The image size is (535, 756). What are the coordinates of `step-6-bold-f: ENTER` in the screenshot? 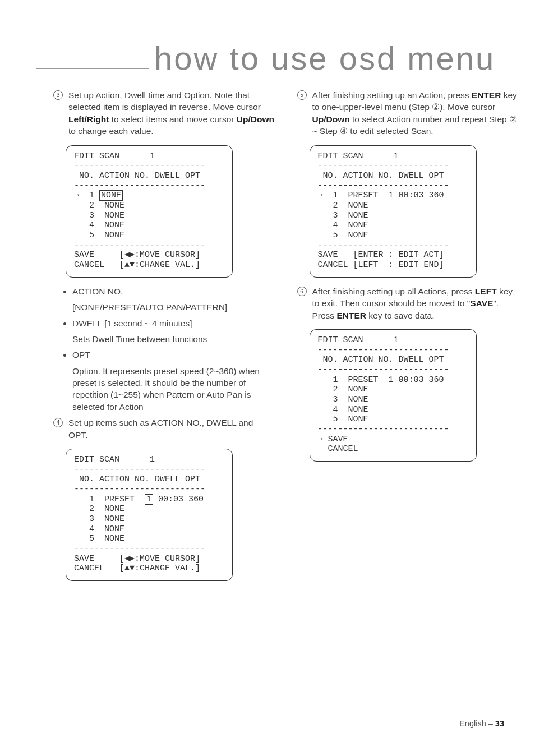 It's located at (351, 315).